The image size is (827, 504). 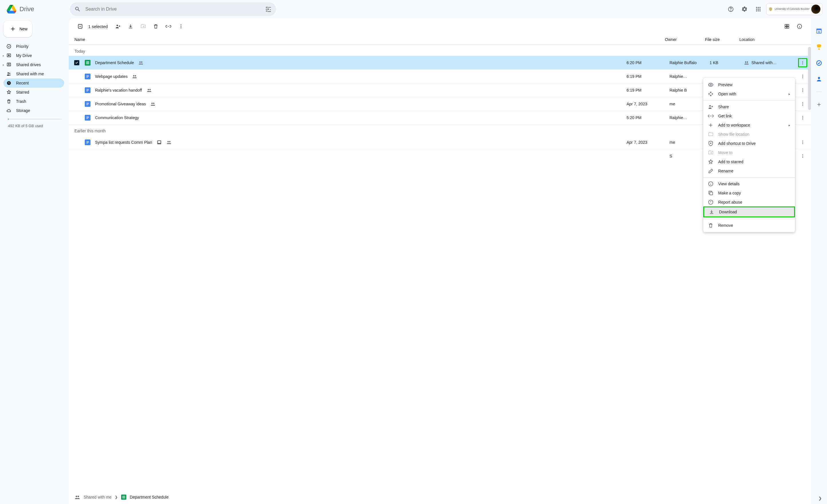 I want to click on sidebar-item-recent: Recent, so click(x=34, y=83).